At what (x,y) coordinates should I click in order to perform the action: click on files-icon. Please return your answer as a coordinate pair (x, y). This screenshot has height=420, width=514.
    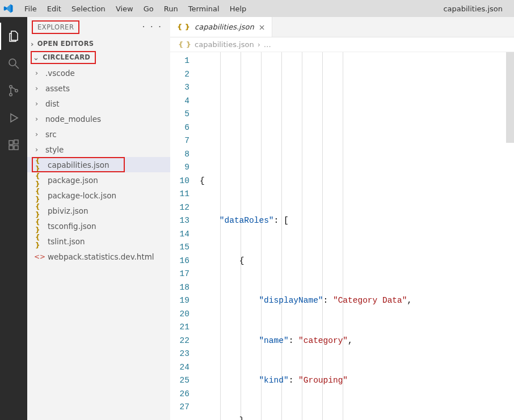
    Looking at the image, I should click on (14, 36).